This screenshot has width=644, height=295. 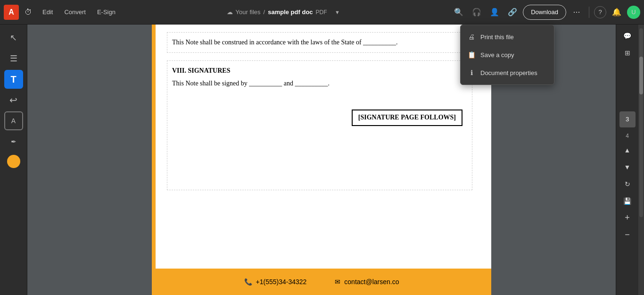 I want to click on breadcrumb: ☁ Your files / sample pdf doc PDF ▼, so click(x=286, y=12).